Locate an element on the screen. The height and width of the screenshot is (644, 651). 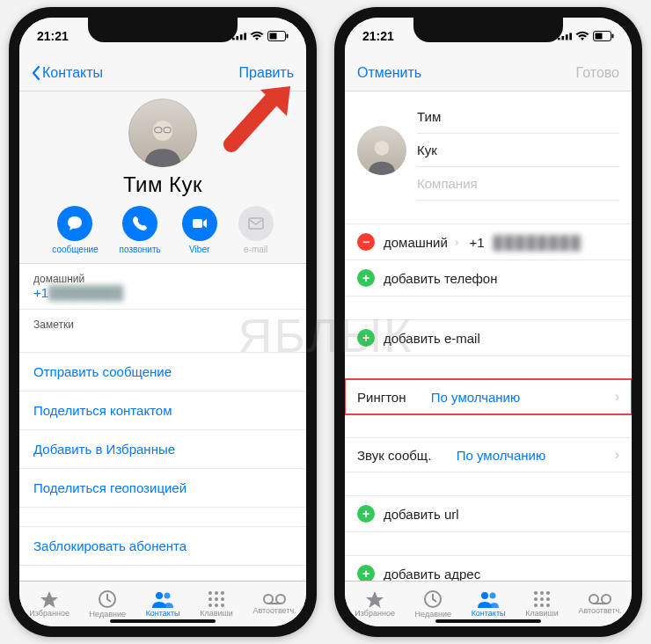
chevron-left-icon is located at coordinates (36, 73).